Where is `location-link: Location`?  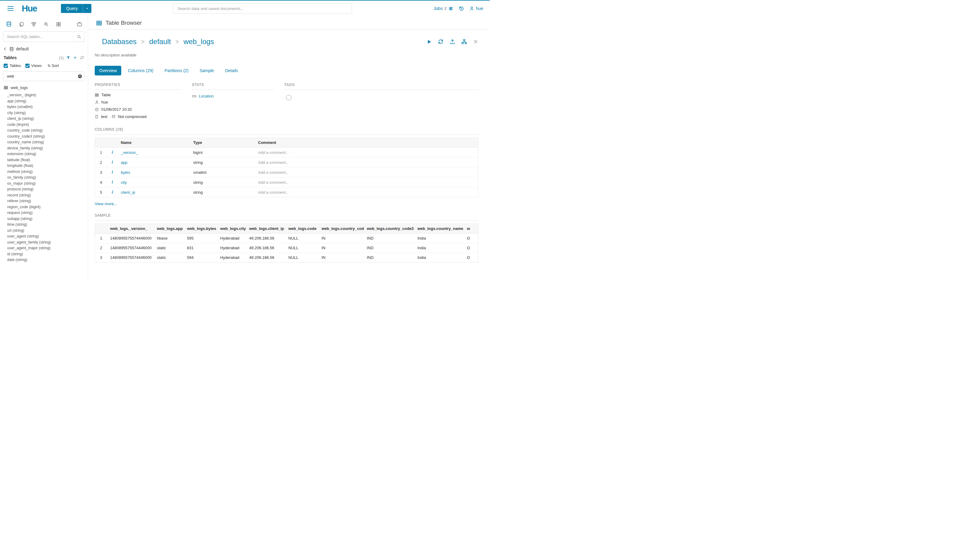
location-link: Location is located at coordinates (206, 96).